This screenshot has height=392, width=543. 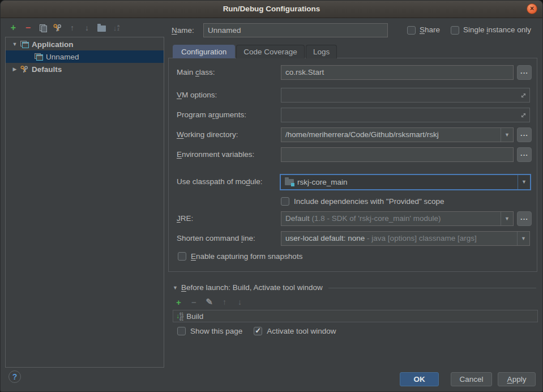 I want to click on tree-item-label: Application, so click(x=53, y=44).